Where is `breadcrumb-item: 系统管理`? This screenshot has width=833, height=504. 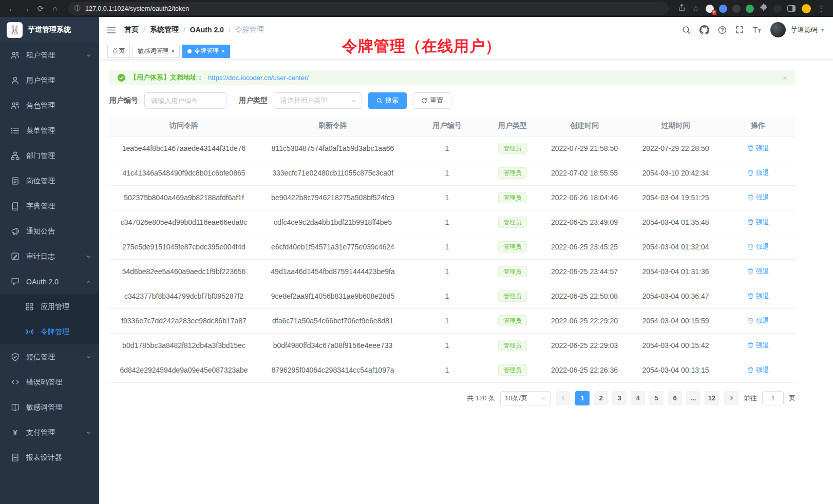 breadcrumb-item: 系统管理 is located at coordinates (164, 30).